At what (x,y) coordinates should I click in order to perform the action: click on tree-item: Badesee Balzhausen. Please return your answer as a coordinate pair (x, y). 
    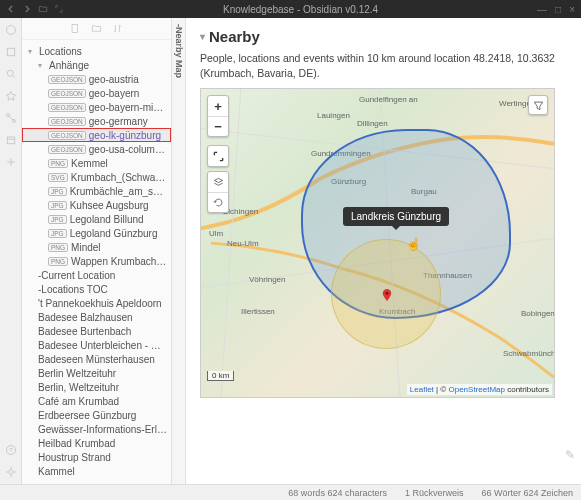
    Looking at the image, I should click on (96, 317).